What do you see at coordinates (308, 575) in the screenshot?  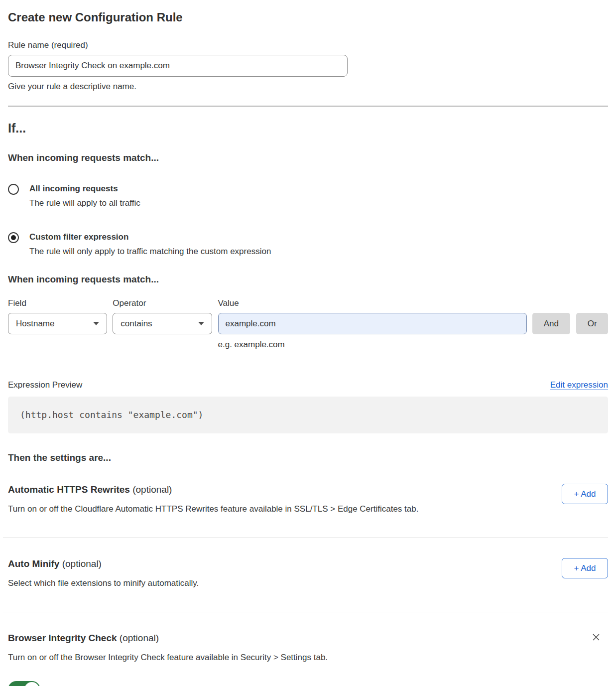 I see `setting-auto-minify: Auto Minify (optional) Select which file…` at bounding box center [308, 575].